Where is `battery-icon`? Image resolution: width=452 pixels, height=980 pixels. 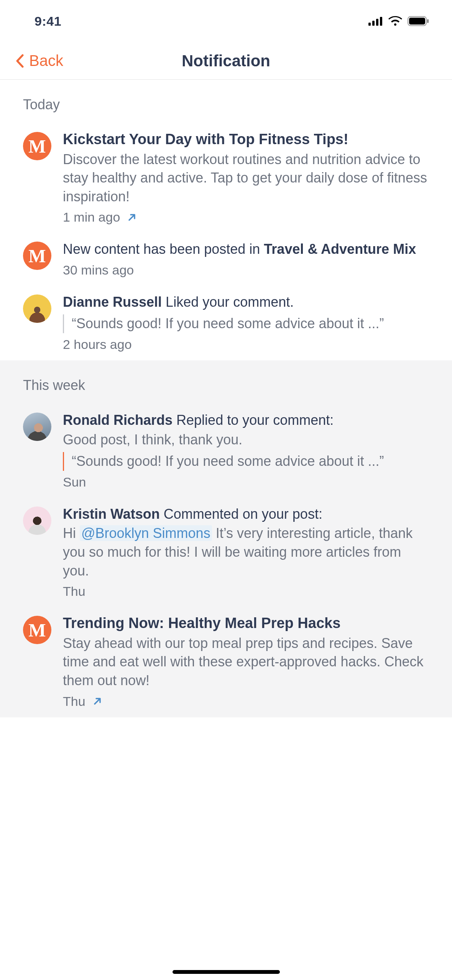
battery-icon is located at coordinates (418, 21).